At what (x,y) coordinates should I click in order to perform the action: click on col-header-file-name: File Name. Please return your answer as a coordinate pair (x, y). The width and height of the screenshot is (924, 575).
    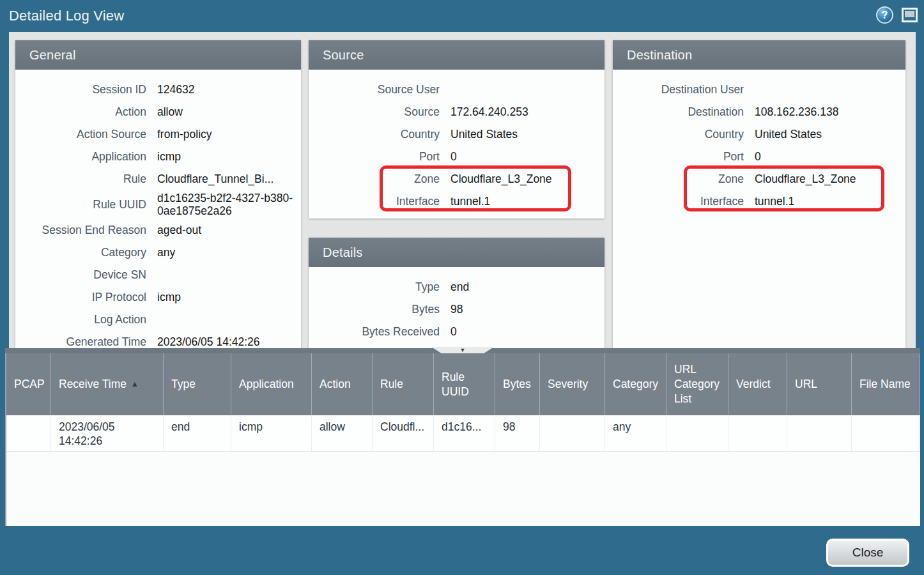
    Looking at the image, I should click on (886, 385).